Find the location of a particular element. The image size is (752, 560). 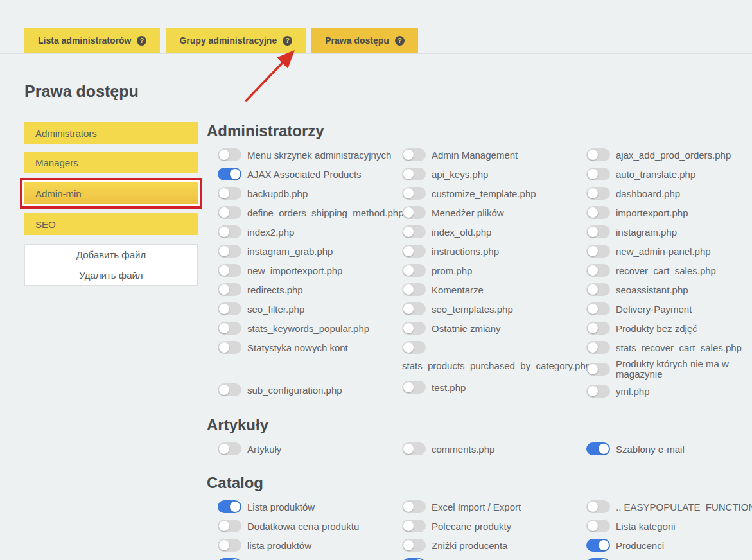

sidebar-item-seo: SEO is located at coordinates (111, 224).